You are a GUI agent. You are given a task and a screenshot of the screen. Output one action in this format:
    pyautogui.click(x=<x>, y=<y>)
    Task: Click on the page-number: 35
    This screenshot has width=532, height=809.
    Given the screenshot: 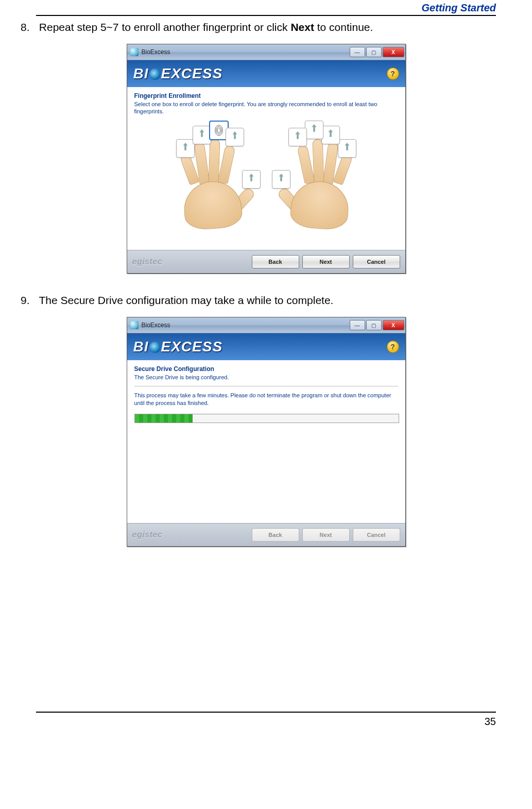 What is the action you would take?
    pyautogui.click(x=490, y=721)
    